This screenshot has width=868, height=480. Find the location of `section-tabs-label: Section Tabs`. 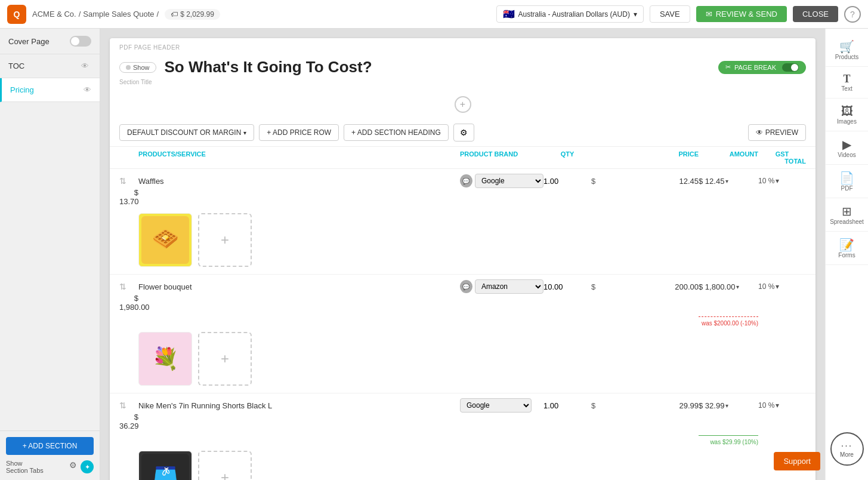

section-tabs-label: Section Tabs is located at coordinates (25, 470).